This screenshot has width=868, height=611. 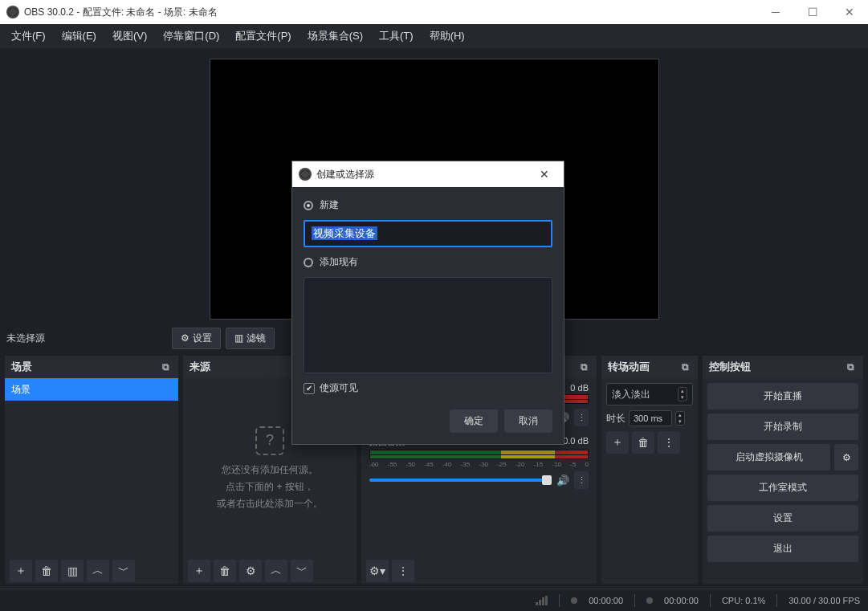 What do you see at coordinates (681, 601) in the screenshot?
I see `rec-timer: 00:00:00` at bounding box center [681, 601].